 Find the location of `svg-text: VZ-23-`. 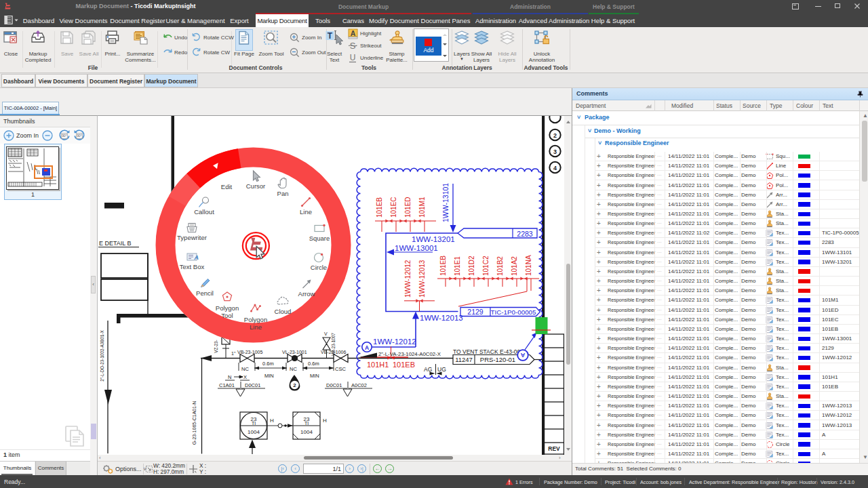

svg-text: VZ-23- is located at coordinates (216, 346).